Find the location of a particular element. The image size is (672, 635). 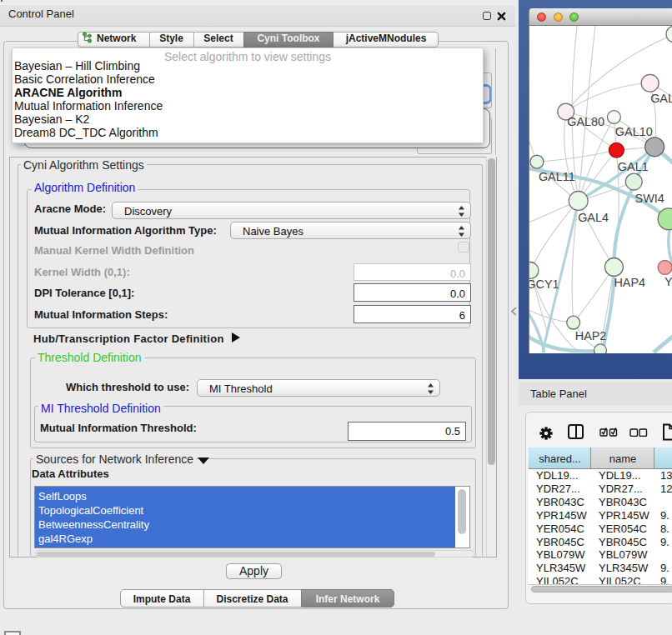

svg-text: YD is located at coordinates (669, 282).